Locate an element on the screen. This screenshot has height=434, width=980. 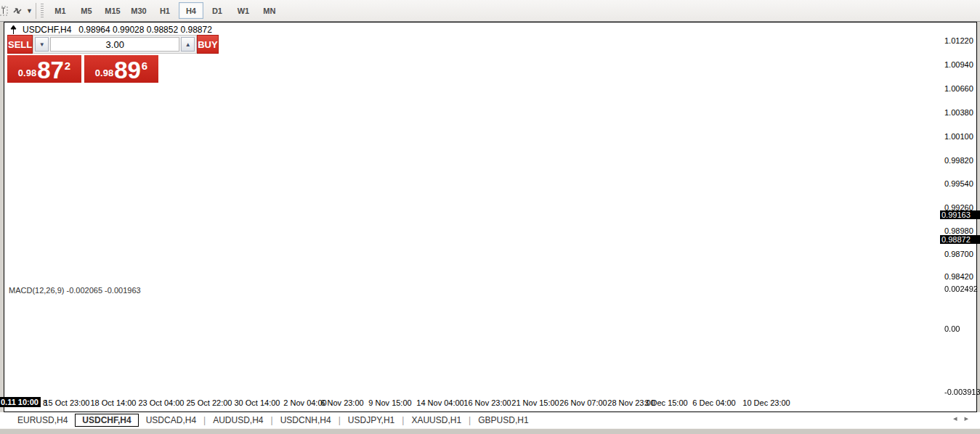
ohlc-values: 0.98964 0.99028 0.98852 0.98872 is located at coordinates (145, 30).